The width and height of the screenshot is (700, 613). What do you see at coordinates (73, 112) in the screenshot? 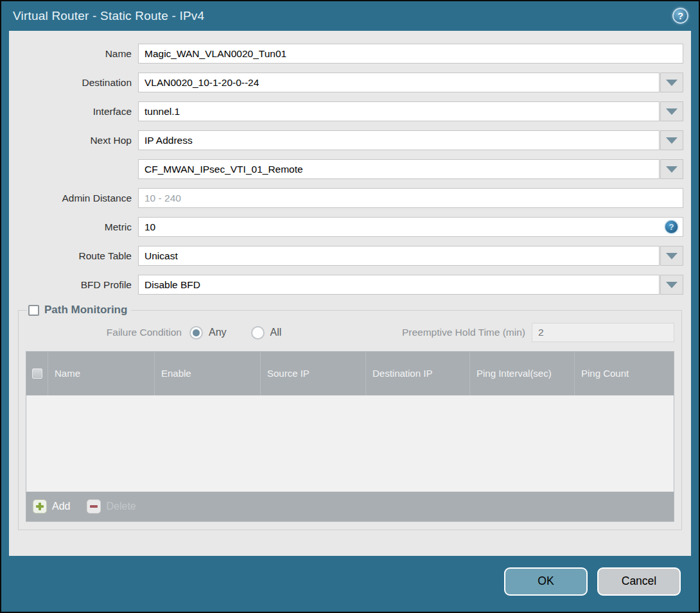
I see `interface-label: Interface` at bounding box center [73, 112].